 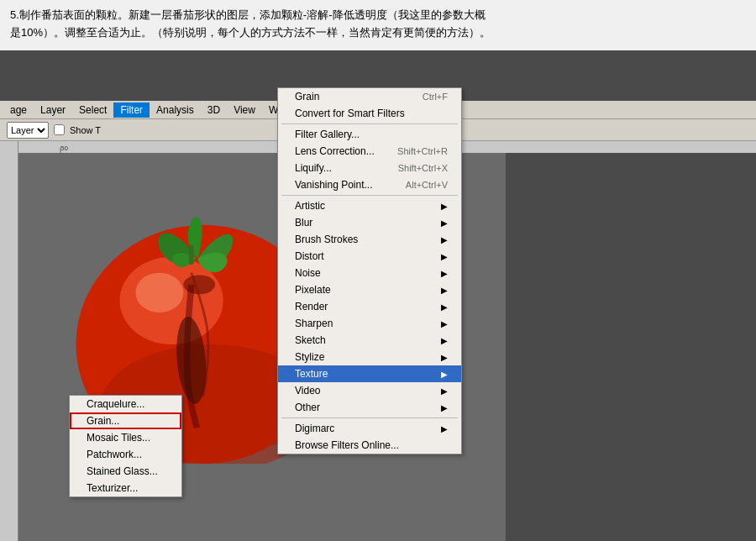 What do you see at coordinates (86, 130) in the screenshot?
I see `show-t-label: Show T` at bounding box center [86, 130].